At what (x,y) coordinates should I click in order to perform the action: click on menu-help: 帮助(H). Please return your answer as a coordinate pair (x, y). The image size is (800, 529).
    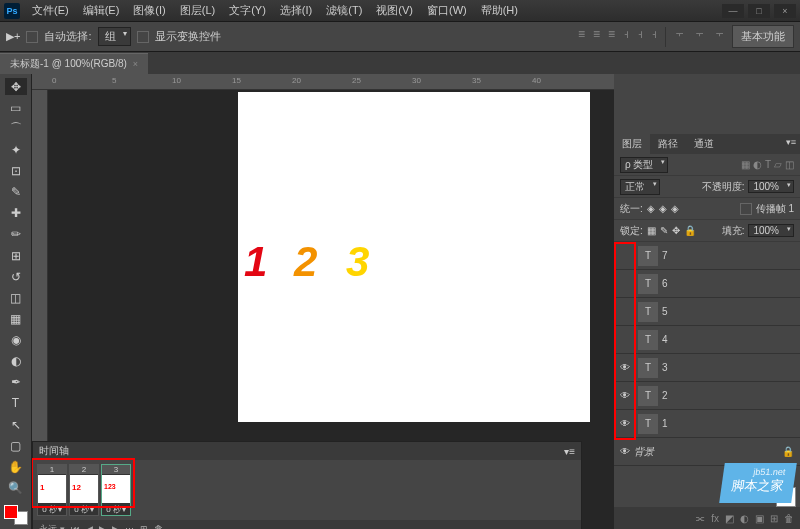
    Looking at the image, I should click on (500, 10).